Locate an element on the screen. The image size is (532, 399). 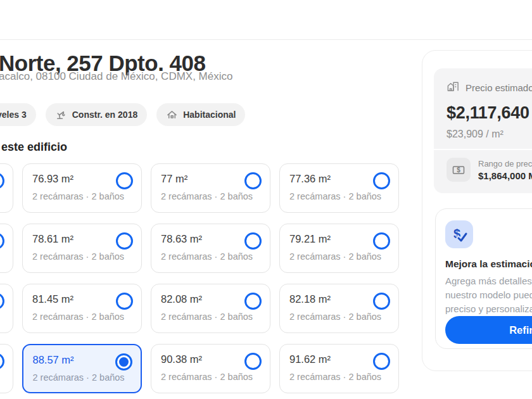
badge-habitacional-label: Habitacional is located at coordinates (209, 115).